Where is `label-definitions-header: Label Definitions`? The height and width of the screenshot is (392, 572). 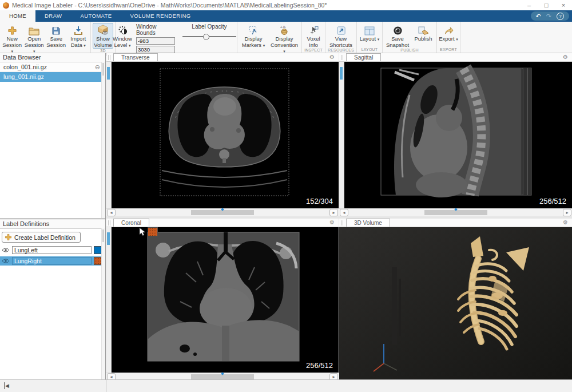 label-definitions-header: Label Definitions is located at coordinates (53, 224).